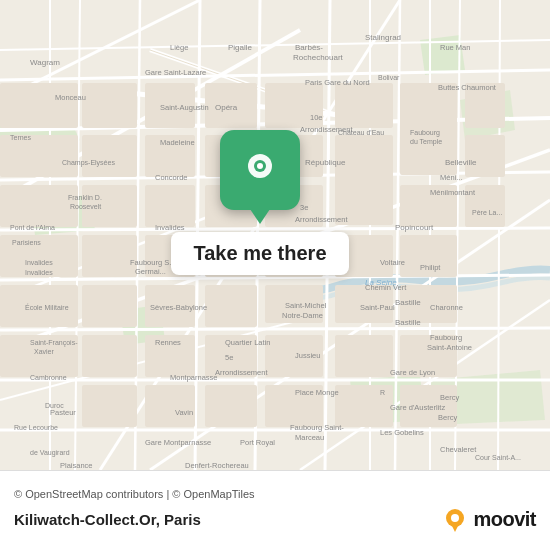  I want to click on svg-text: Champs-Elysées, so click(88, 163).